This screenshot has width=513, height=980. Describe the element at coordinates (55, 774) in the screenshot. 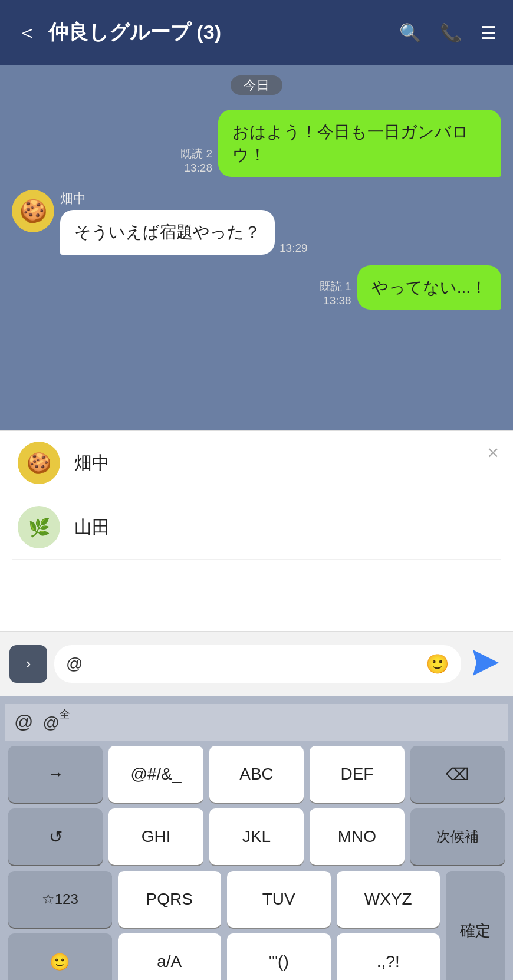

I see `arrow-key: →` at that location.